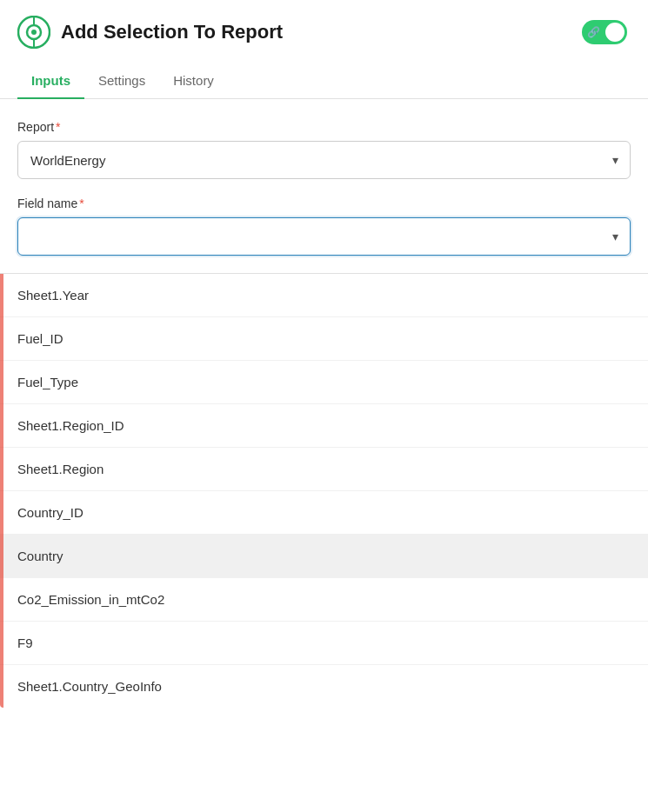 Image resolution: width=648 pixels, height=812 pixels. What do you see at coordinates (324, 469) in the screenshot?
I see `dropdown-item-sheet1-region: Sheet1.Region` at bounding box center [324, 469].